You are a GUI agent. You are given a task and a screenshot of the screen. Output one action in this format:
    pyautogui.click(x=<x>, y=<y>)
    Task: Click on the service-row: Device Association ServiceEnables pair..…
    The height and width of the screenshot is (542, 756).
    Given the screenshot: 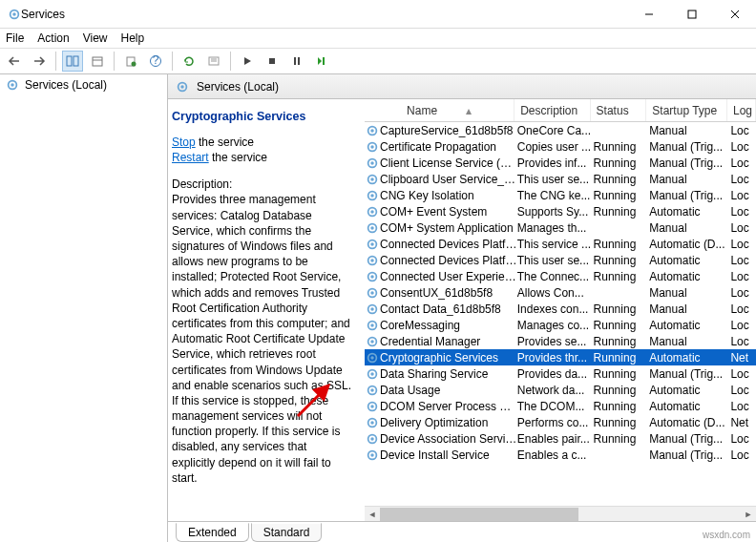 What is the action you would take?
    pyautogui.click(x=560, y=439)
    